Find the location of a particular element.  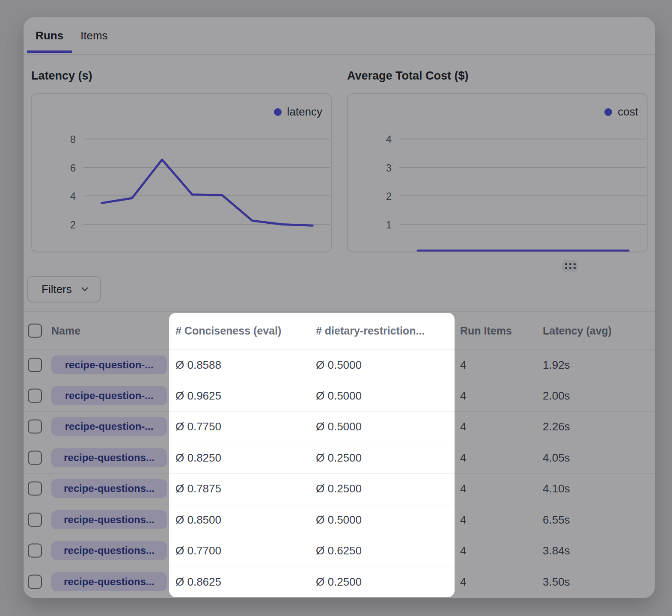

column-header-conciseness: # Conciseness (eval) is located at coordinates (229, 330).